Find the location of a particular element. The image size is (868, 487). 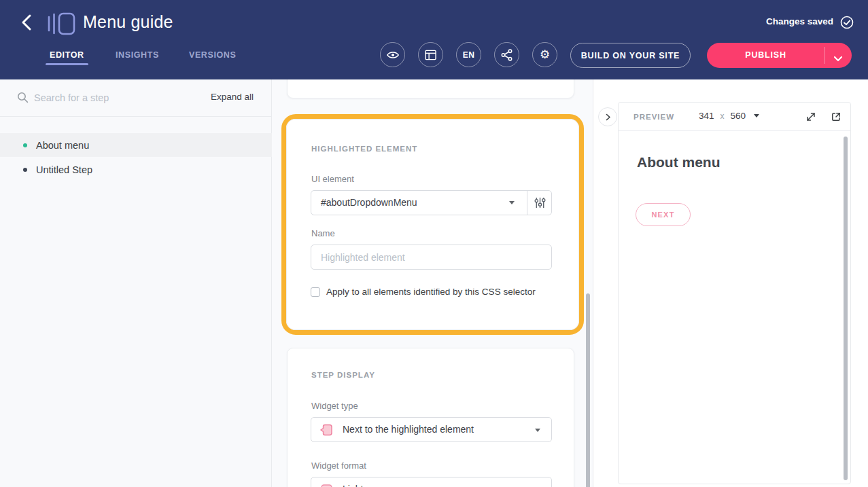

search-icon is located at coordinates (23, 99).